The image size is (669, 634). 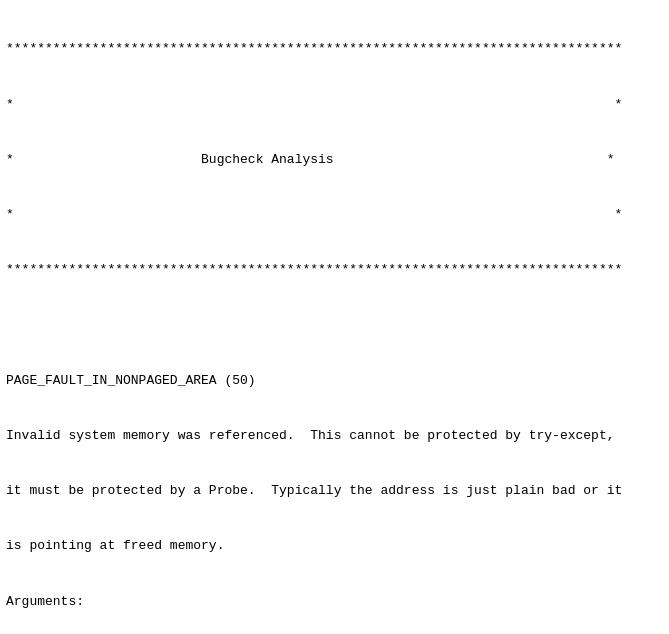 What do you see at coordinates (334, 492) in the screenshot?
I see `desc-line2: it must be protected by a Probe. Typical…` at bounding box center [334, 492].